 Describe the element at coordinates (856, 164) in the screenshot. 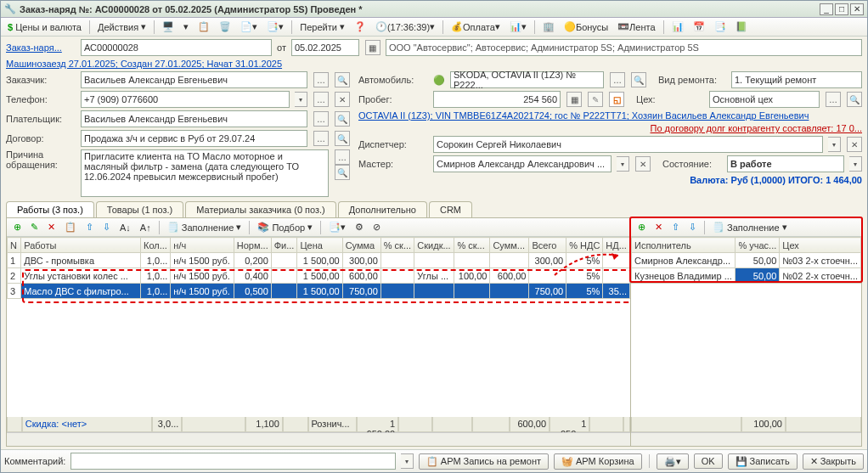

I see `state-dd: ▾` at that location.